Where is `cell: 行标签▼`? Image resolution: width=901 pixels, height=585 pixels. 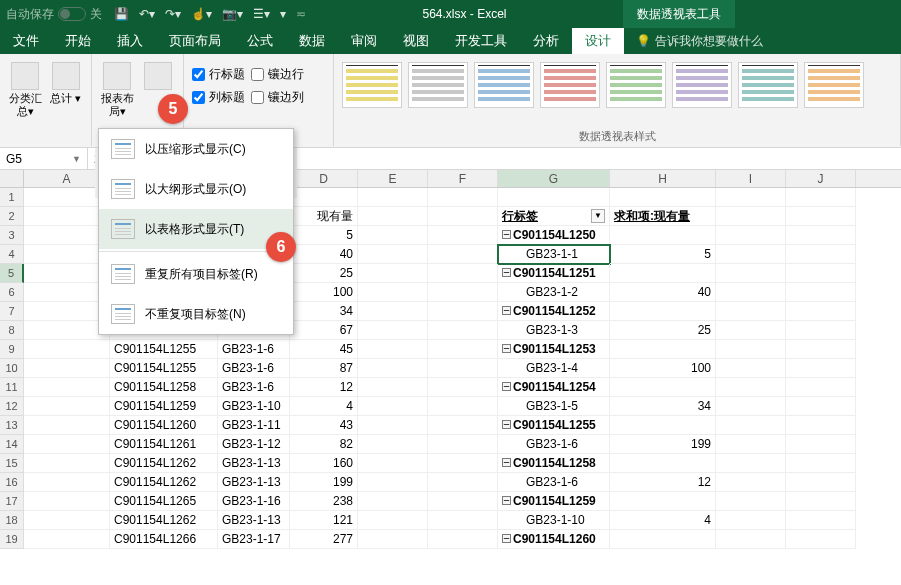
cell: 行标签▼ is located at coordinates (554, 216).